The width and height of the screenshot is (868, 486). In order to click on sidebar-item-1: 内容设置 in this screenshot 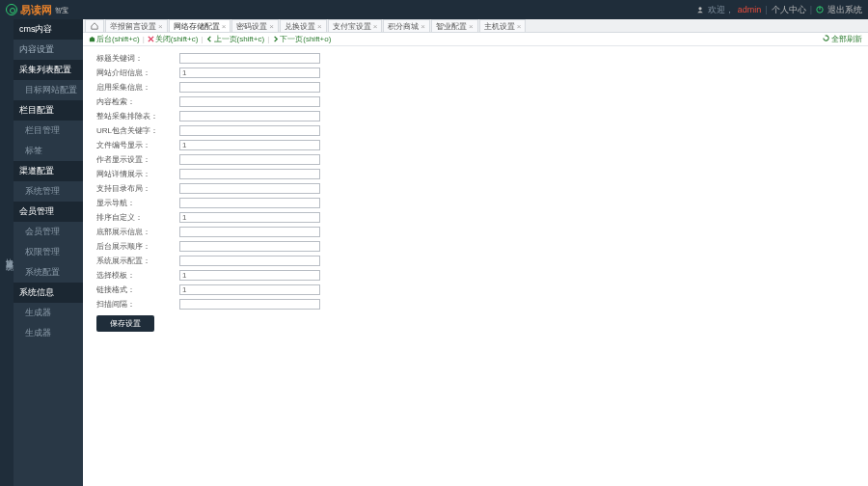, I will do `click(48, 50)`.